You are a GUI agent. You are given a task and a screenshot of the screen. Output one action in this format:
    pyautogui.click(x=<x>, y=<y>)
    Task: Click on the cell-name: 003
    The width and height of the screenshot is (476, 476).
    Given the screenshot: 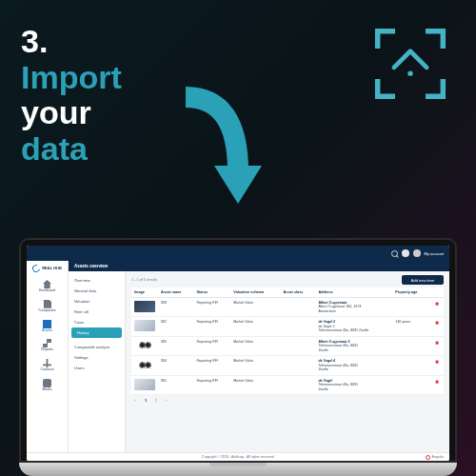 What is the action you would take?
    pyautogui.click(x=175, y=307)
    